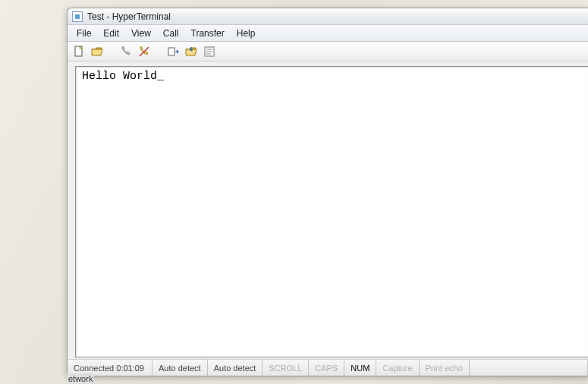  I want to click on taskbar-fragment: etwork, so click(80, 379).